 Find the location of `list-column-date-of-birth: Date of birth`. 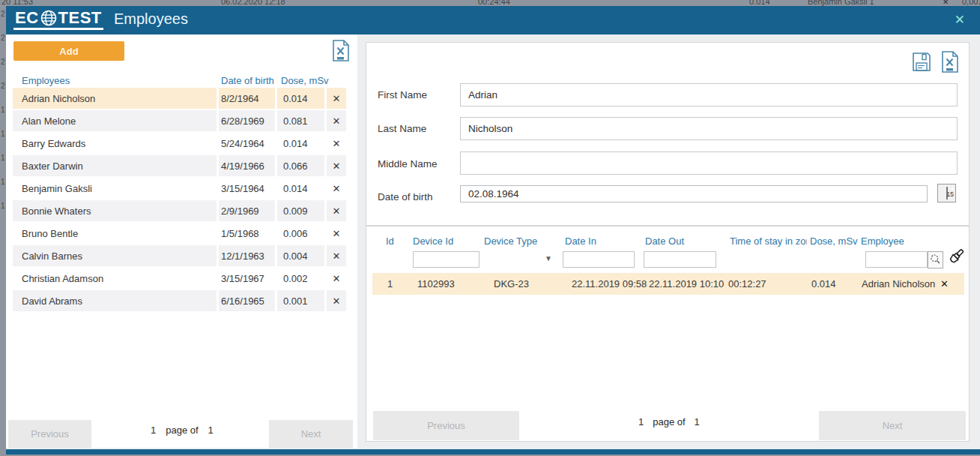

list-column-date-of-birth: Date of birth is located at coordinates (247, 81).